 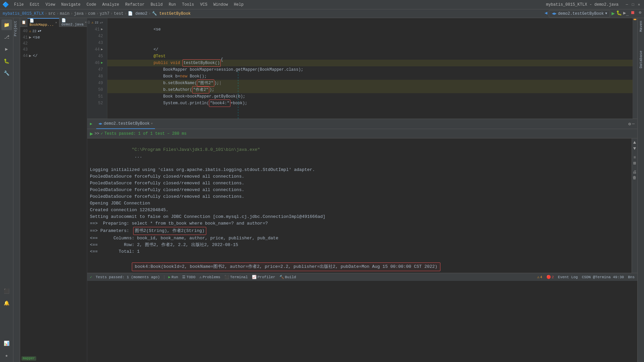 What do you see at coordinates (360, 245) in the screenshot?
I see `output-row: <== Row: 2, 图书2, 作者2, 2.2, 出版社2, 2022-08…` at bounding box center [360, 245].